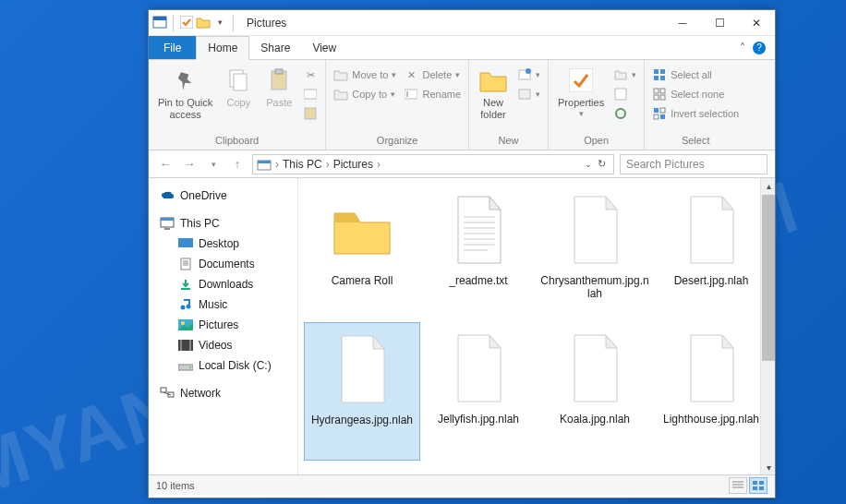 The image size is (846, 504). Describe the element at coordinates (768, 186) in the screenshot. I see `scroll-up-icon: ▴` at that location.